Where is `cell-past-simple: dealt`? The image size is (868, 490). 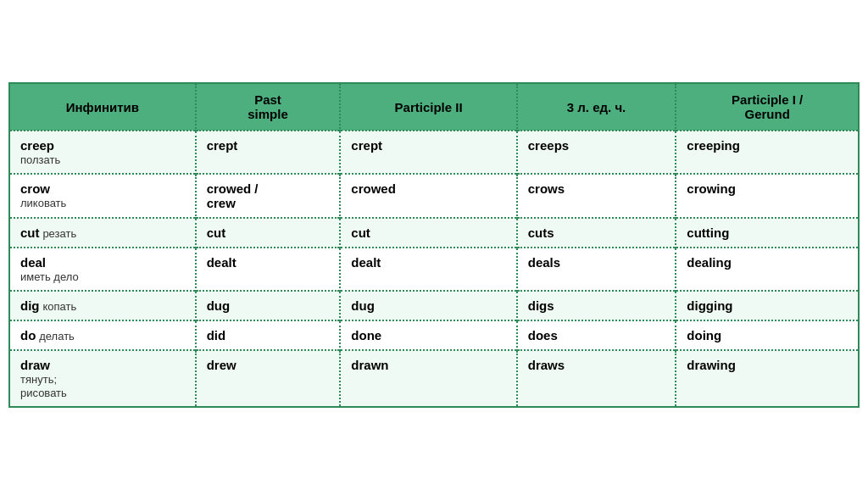
cell-past-simple: dealt is located at coordinates (268, 270).